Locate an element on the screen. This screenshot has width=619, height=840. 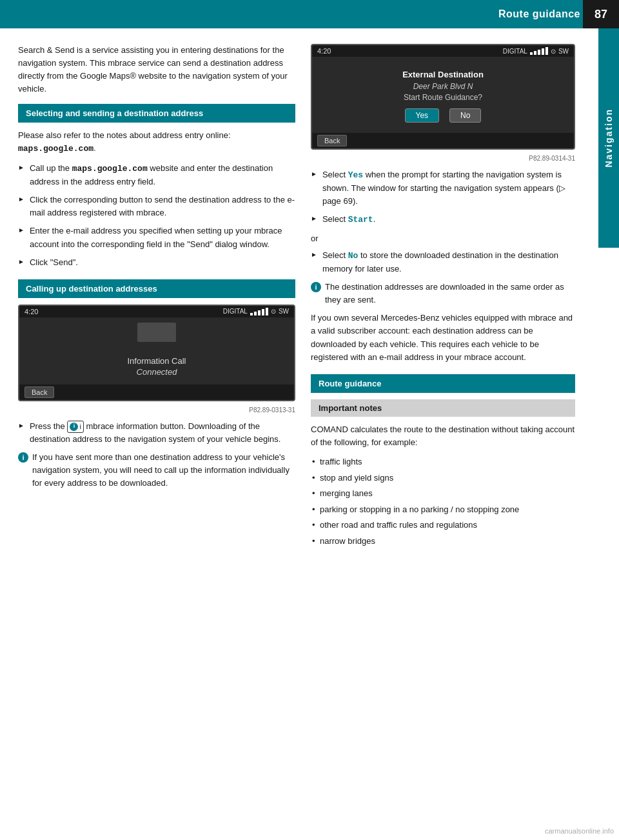
right-info-2: If you own several Mercedes-Benz vehicle… is located at coordinates (443, 338).